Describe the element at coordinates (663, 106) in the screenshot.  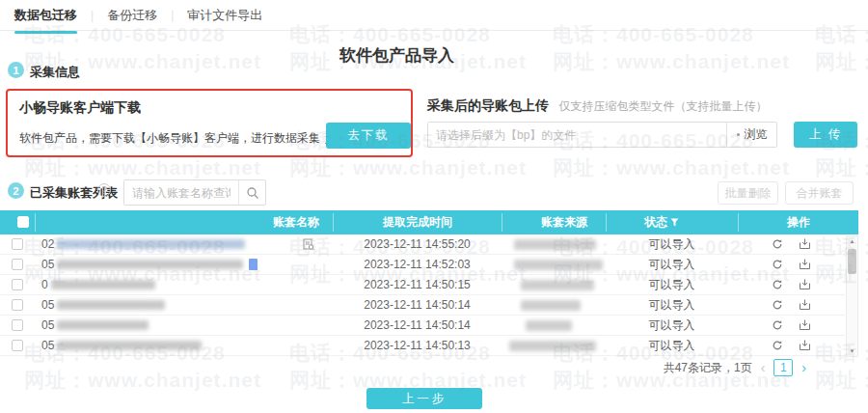
I see `upload-note: 仅支持压缩包类型文件（支持批量上传）` at that location.